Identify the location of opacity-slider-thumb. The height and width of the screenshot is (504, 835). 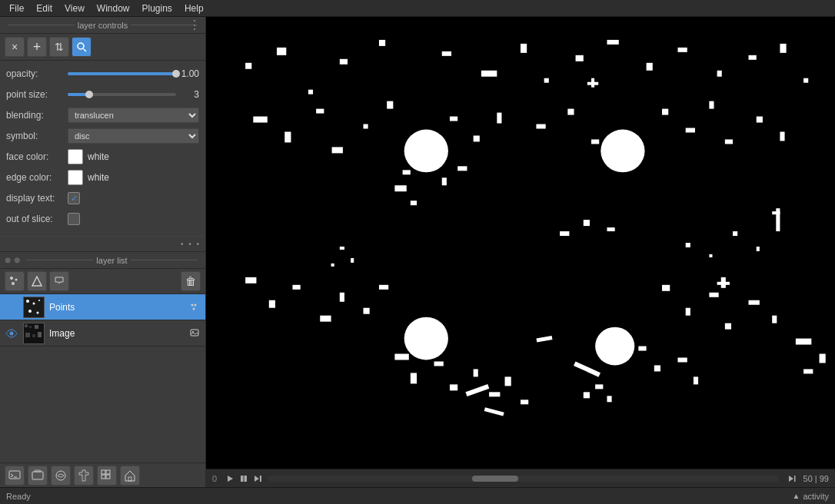
(176, 74).